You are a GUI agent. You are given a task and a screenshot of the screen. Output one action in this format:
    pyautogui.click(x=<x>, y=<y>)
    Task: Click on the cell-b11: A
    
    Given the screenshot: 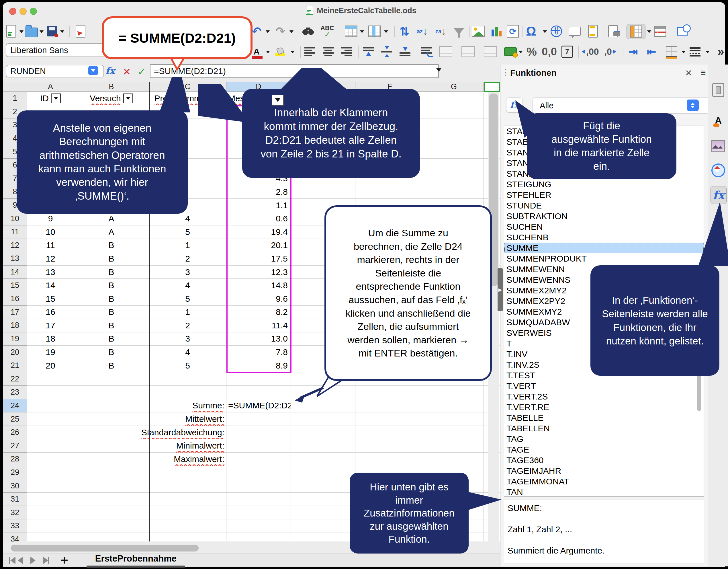 What is the action you would take?
    pyautogui.click(x=111, y=232)
    